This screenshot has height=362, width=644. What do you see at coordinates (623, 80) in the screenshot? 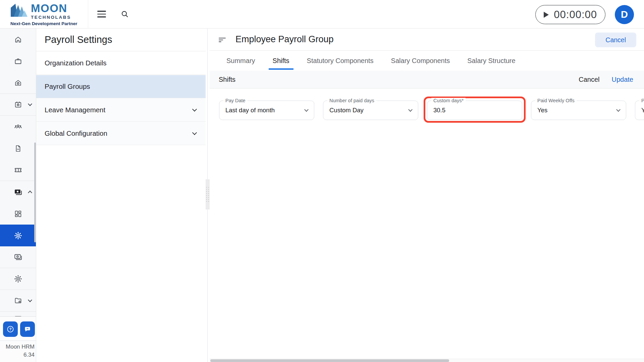
I see `section-update-button: Update` at bounding box center [623, 80].